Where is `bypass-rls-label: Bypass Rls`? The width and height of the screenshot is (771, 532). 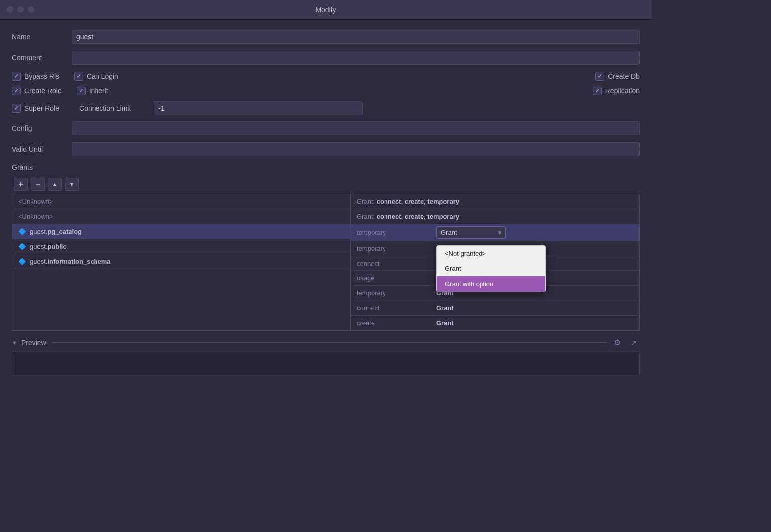
bypass-rls-label: Bypass Rls is located at coordinates (42, 76).